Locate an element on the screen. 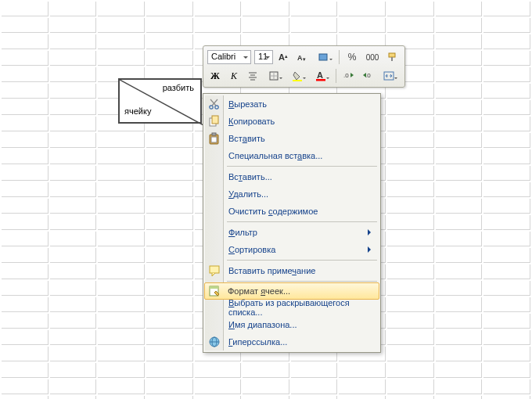 Image resolution: width=532 pixels, height=399 pixels. menu-item: Фильтр is located at coordinates (292, 232).